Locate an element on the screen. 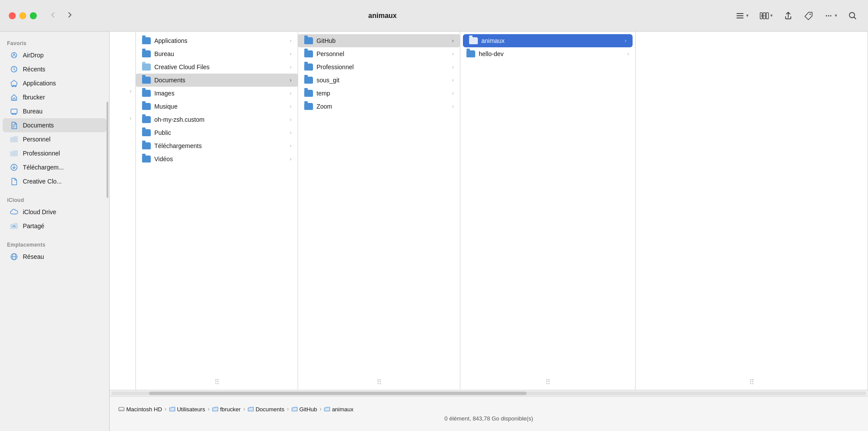  sidebar-item-partage: Partagé is located at coordinates (54, 226).